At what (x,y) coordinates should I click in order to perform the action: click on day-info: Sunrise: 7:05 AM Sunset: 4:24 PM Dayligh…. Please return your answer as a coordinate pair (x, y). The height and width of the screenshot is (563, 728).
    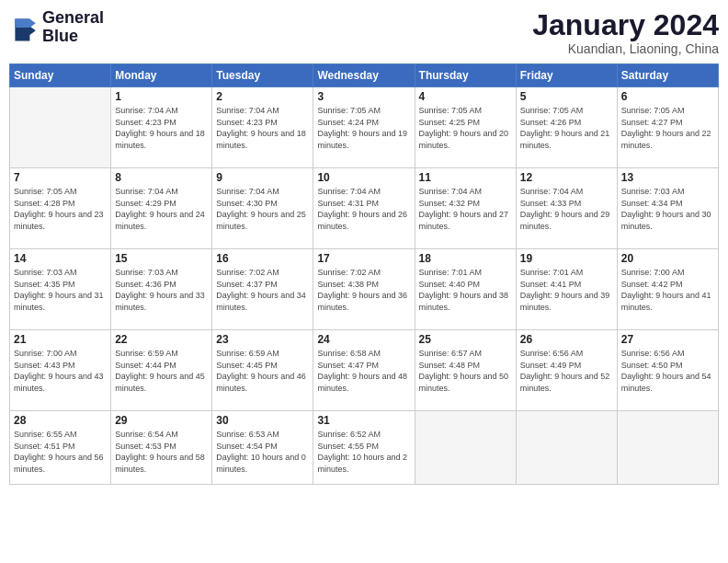
    Looking at the image, I should click on (364, 128).